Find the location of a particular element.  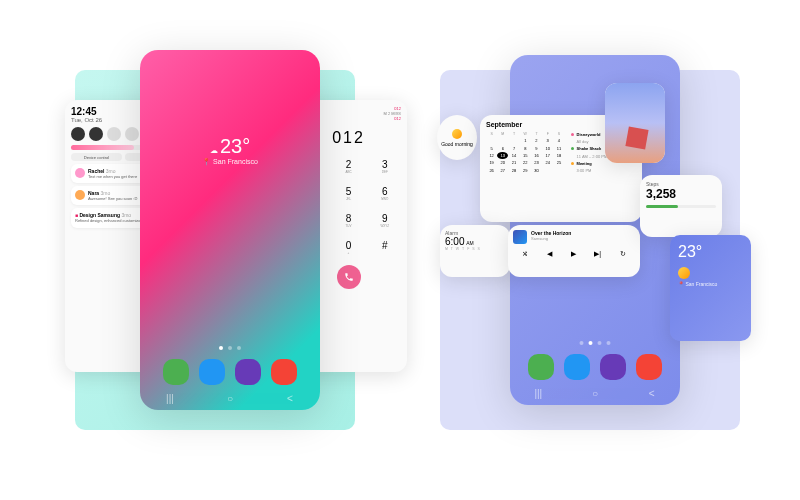

steps-progress is located at coordinates (681, 206).